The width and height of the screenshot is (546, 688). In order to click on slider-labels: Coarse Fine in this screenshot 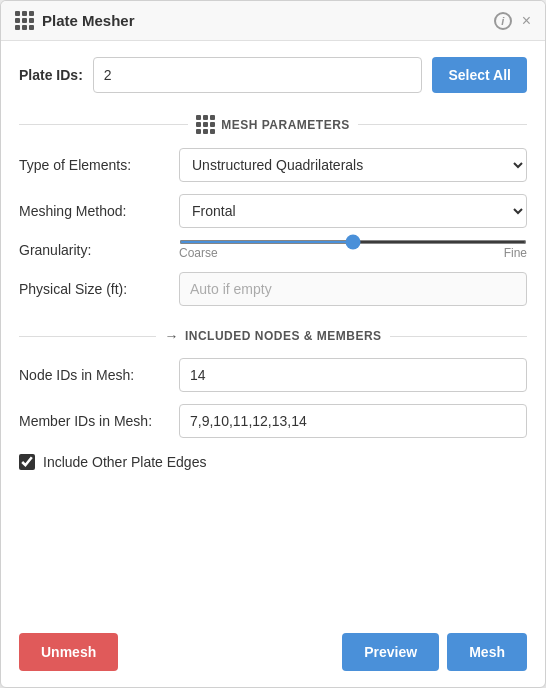, I will do `click(353, 253)`.